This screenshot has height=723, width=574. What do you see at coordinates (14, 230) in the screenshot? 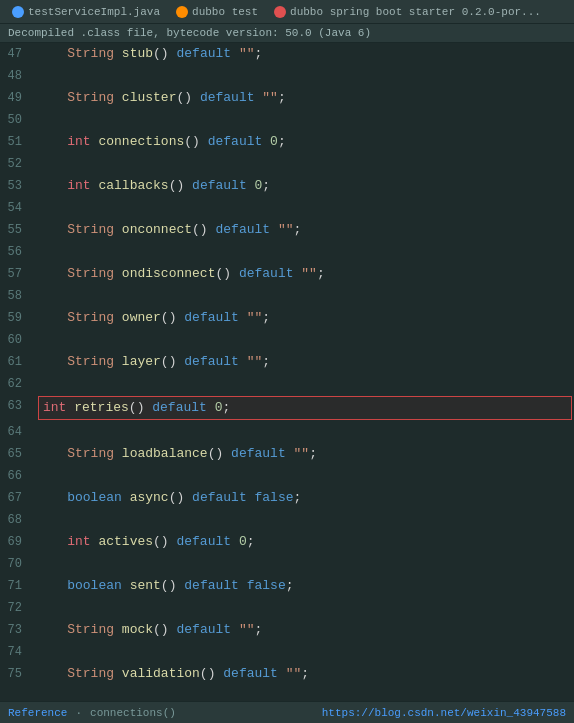
I see `line-number: 55` at bounding box center [14, 230].